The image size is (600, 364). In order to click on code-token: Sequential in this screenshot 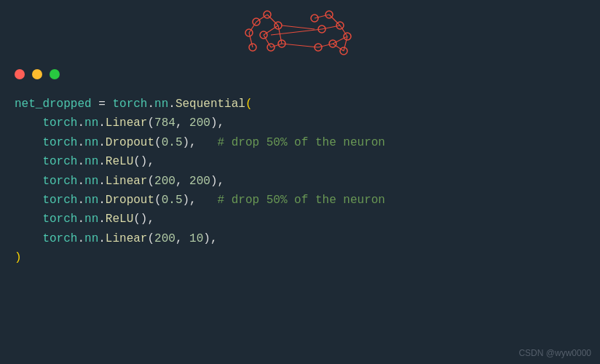, I will do `click(210, 104)`.